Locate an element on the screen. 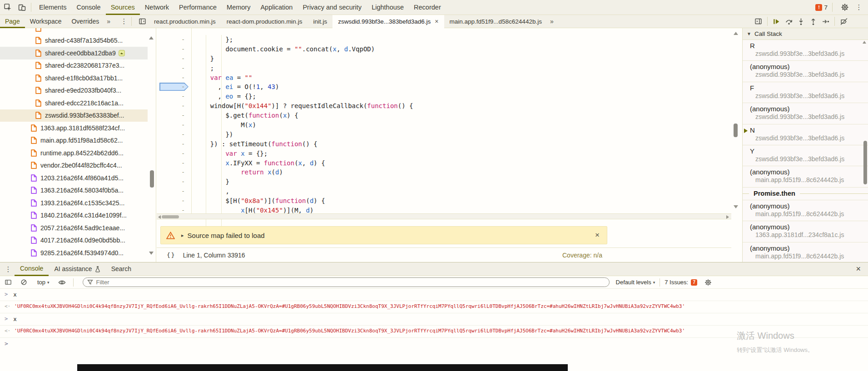 Image resolution: width=868 pixels, height=371 pixels. hscrollbar-thumb is located at coordinates (170, 217).